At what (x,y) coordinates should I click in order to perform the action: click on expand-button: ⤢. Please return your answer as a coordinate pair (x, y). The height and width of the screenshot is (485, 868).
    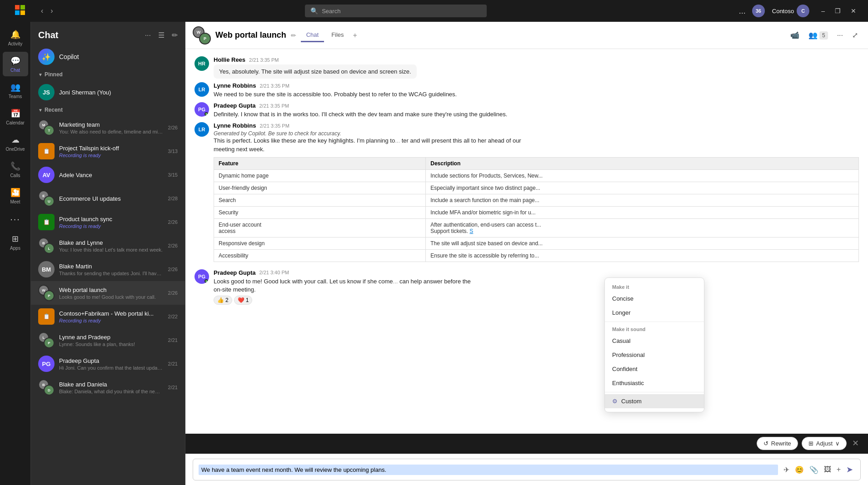
    Looking at the image, I should click on (855, 35).